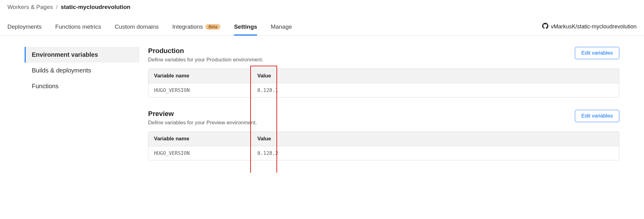 The width and height of the screenshot is (644, 219). Describe the element at coordinates (78, 27) in the screenshot. I see `tab-functions-metrics: Functions metrics` at that location.